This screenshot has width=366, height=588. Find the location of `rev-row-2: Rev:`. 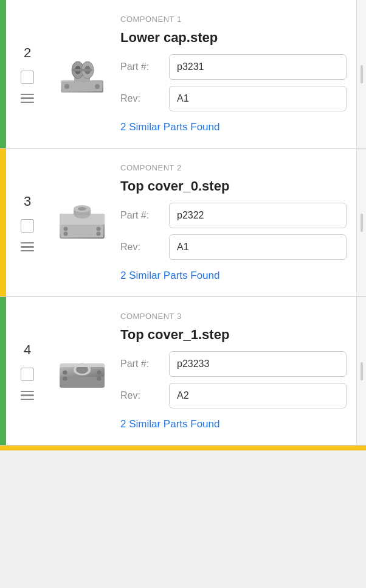

rev-row-2: Rev: is located at coordinates (233, 247).